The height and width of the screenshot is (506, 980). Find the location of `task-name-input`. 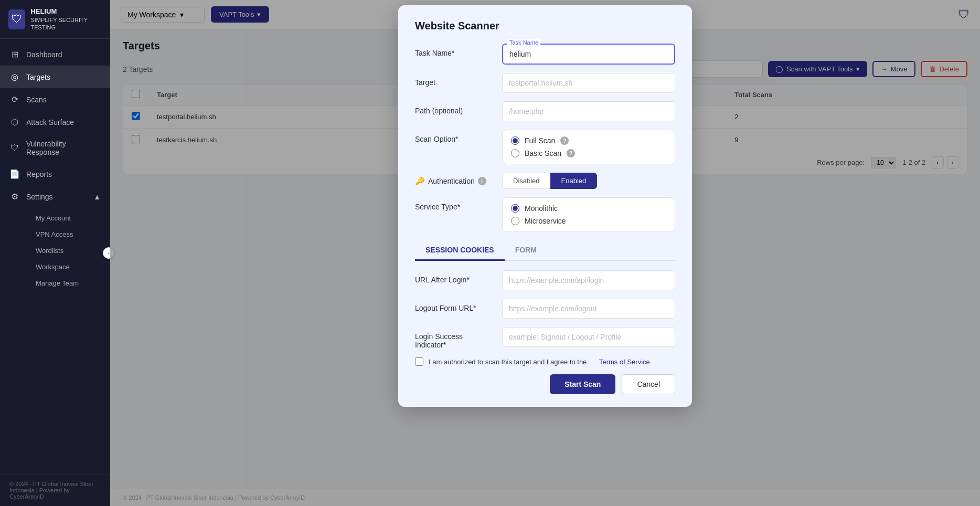

task-name-input is located at coordinates (589, 54).